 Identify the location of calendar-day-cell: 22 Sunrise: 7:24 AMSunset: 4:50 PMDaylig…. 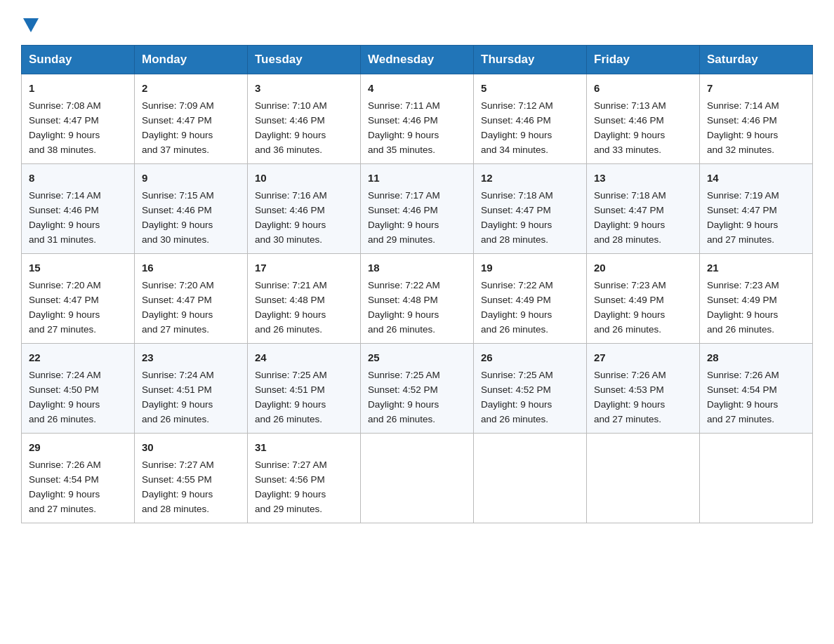
(79, 388).